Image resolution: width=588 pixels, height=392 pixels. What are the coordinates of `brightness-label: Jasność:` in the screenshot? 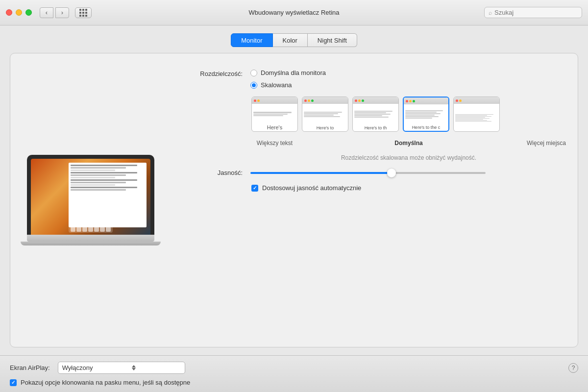 It's located at (211, 172).